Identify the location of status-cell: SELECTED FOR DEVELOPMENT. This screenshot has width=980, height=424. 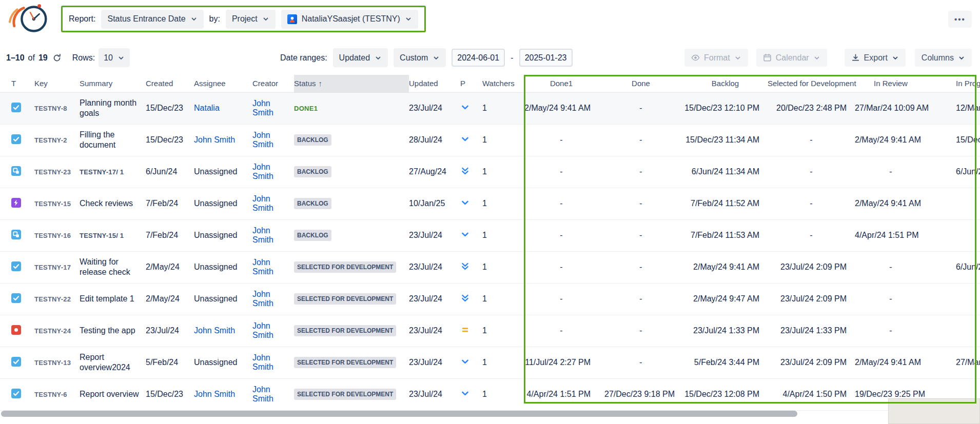
(351, 331).